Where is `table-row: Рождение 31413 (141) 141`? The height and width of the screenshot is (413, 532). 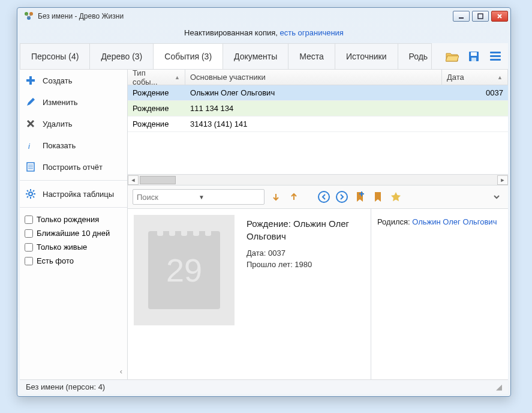 table-row: Рождение 31413 (141) 141 is located at coordinates (318, 124).